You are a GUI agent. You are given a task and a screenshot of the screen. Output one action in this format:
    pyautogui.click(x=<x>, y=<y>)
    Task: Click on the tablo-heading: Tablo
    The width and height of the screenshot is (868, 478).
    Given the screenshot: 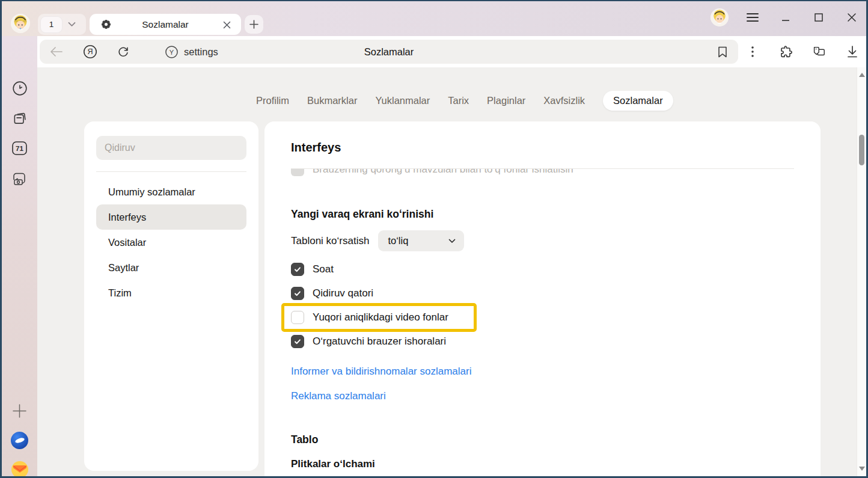 What is the action you would take?
    pyautogui.click(x=542, y=440)
    